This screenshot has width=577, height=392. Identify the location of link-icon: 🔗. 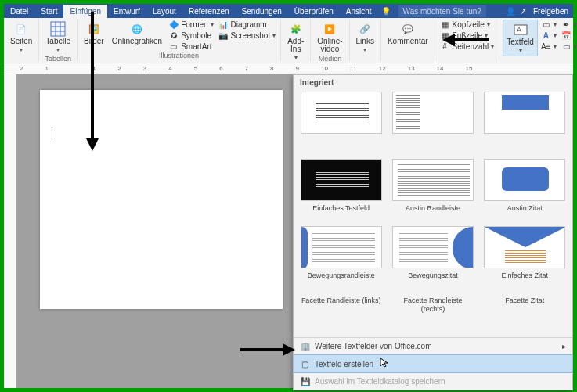
(365, 29).